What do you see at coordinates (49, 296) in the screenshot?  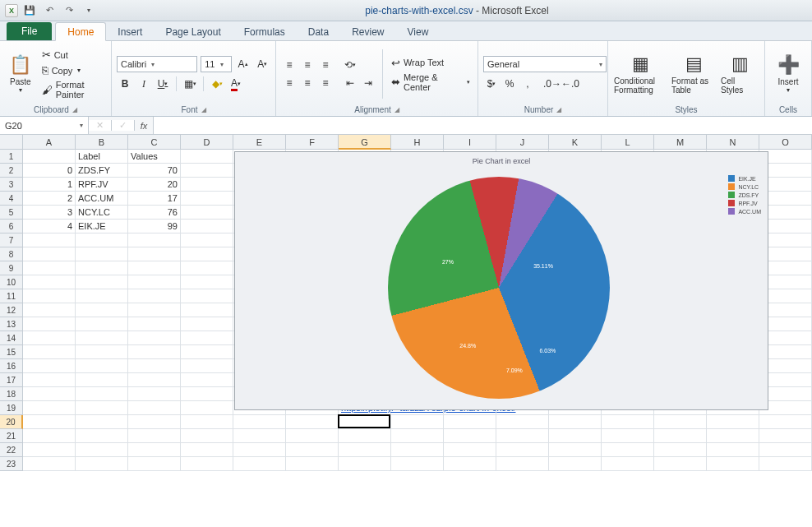 I see `cell-A11` at bounding box center [49, 296].